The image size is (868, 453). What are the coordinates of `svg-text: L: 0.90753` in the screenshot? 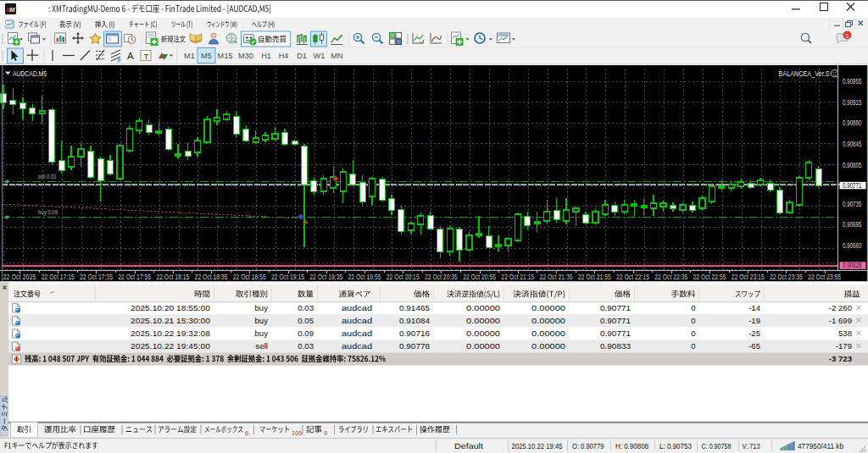 It's located at (676, 446).